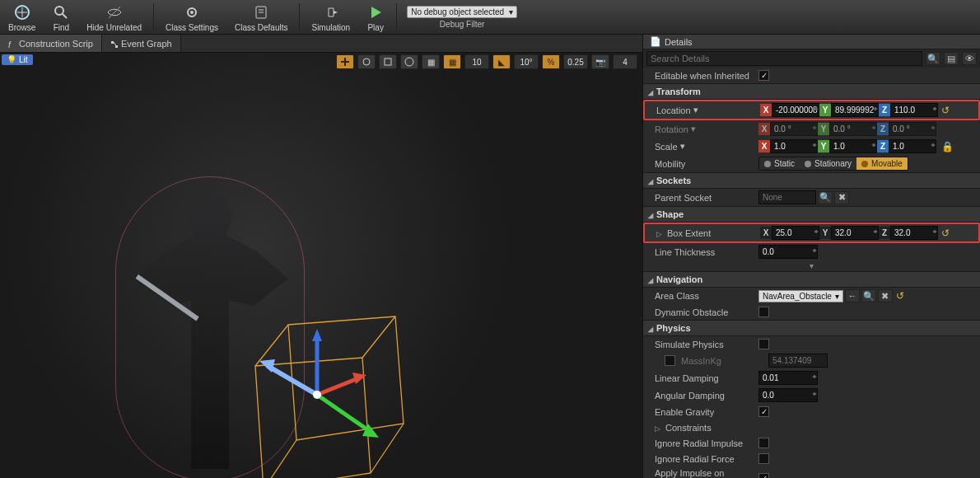 Image resolution: width=980 pixels, height=478 pixels. What do you see at coordinates (705, 396) in the screenshot?
I see `angular-damping-label: Angular Damping` at bounding box center [705, 396].